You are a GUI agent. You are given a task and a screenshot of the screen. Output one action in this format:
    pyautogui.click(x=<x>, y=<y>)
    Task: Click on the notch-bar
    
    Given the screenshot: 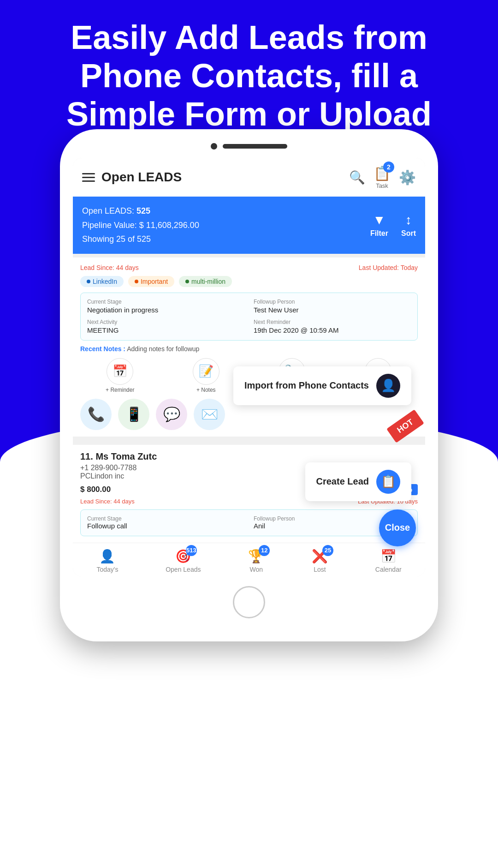 What is the action you would take?
    pyautogui.click(x=255, y=146)
    